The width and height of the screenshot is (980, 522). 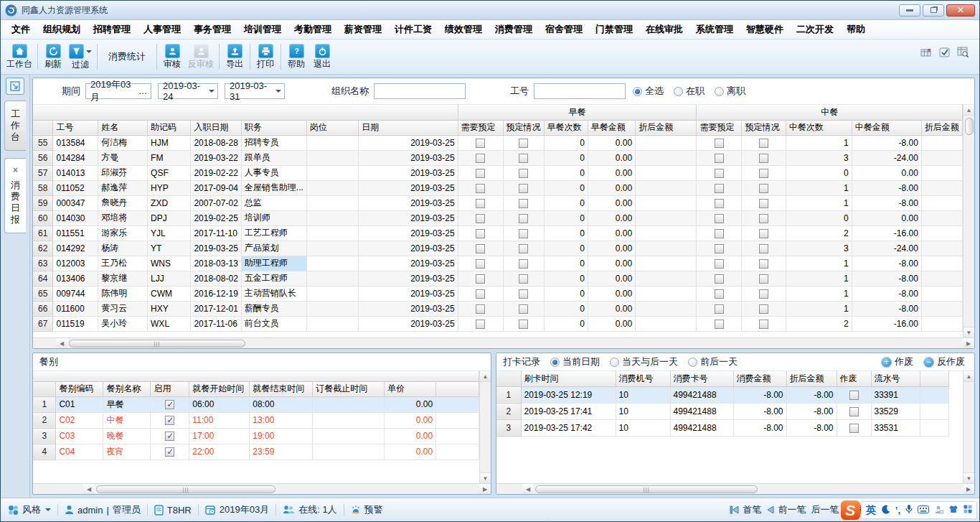 What do you see at coordinates (112, 29) in the screenshot?
I see `menu-item: 招聘管理` at bounding box center [112, 29].